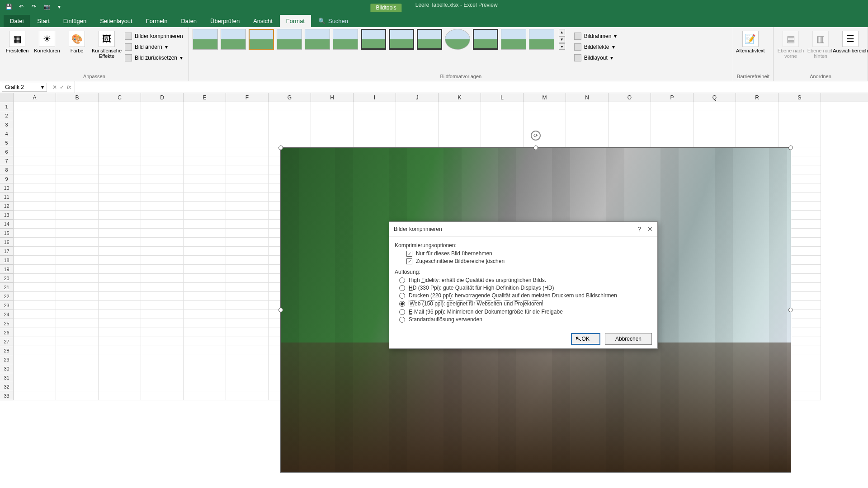 Image resolution: width=868 pixels, height=488 pixels. Describe the element at coordinates (7, 260) in the screenshot. I see `row-header: 18` at that location.